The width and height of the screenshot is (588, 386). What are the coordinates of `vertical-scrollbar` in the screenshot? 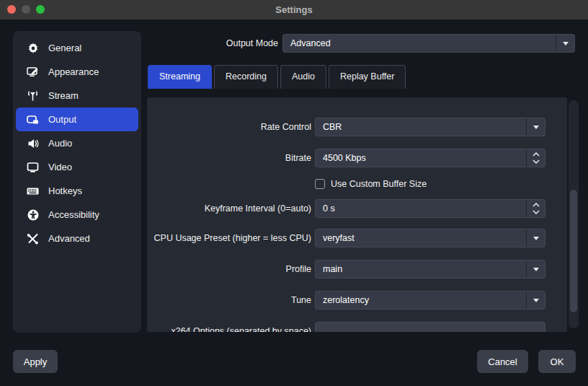 It's located at (574, 214).